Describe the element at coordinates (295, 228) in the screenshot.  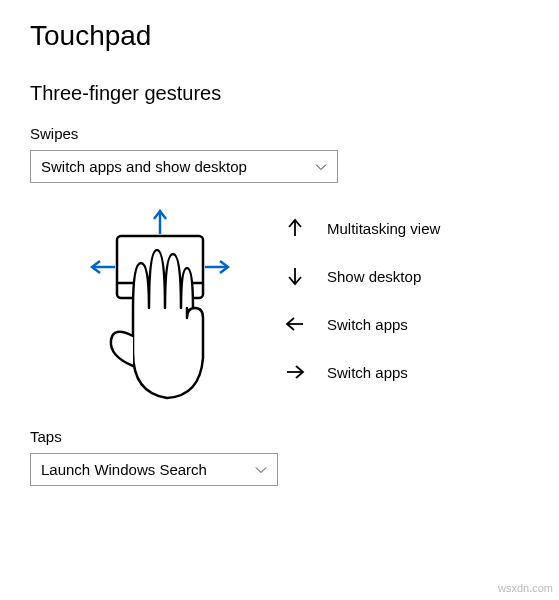
I see `arrow-up-icon` at that location.